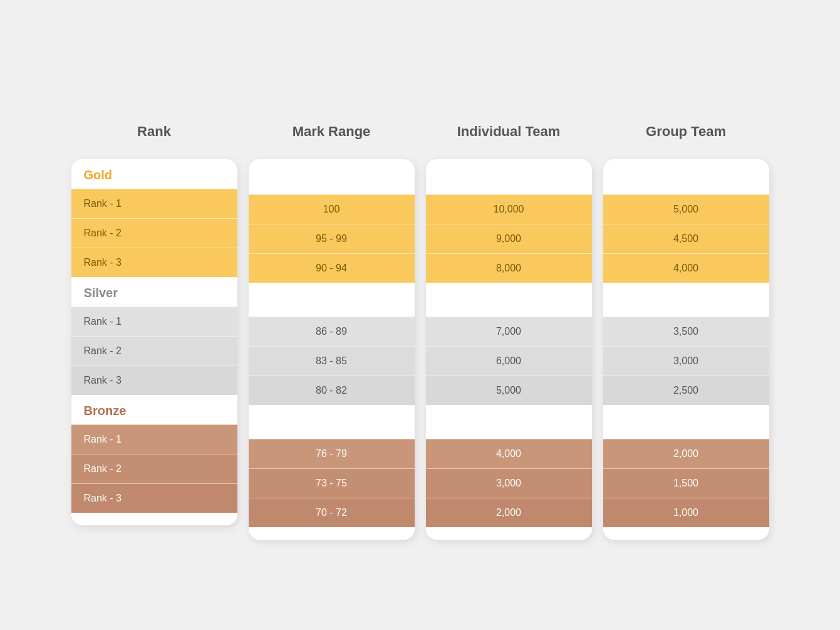 Image resolution: width=840 pixels, height=630 pixels. Describe the element at coordinates (154, 320) in the screenshot. I see `rank-column: Rank Gold Rank - 1 Rank - 2 Rank - 3 Sil…` at that location.